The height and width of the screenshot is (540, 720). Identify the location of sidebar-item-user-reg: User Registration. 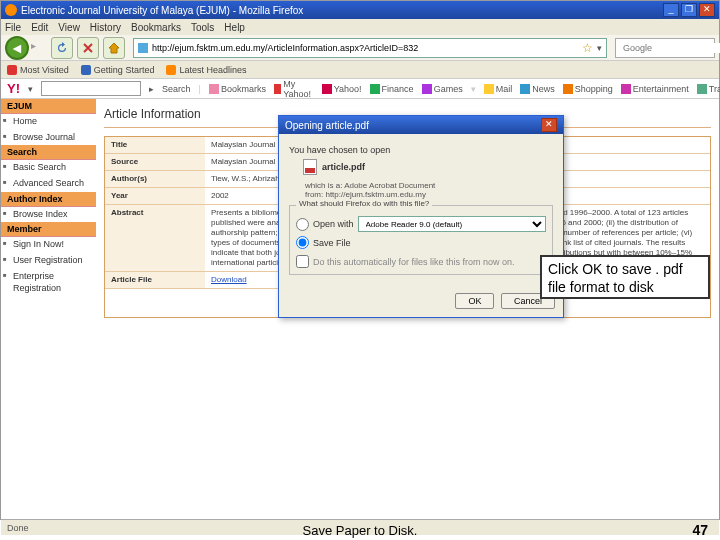
(48, 261).